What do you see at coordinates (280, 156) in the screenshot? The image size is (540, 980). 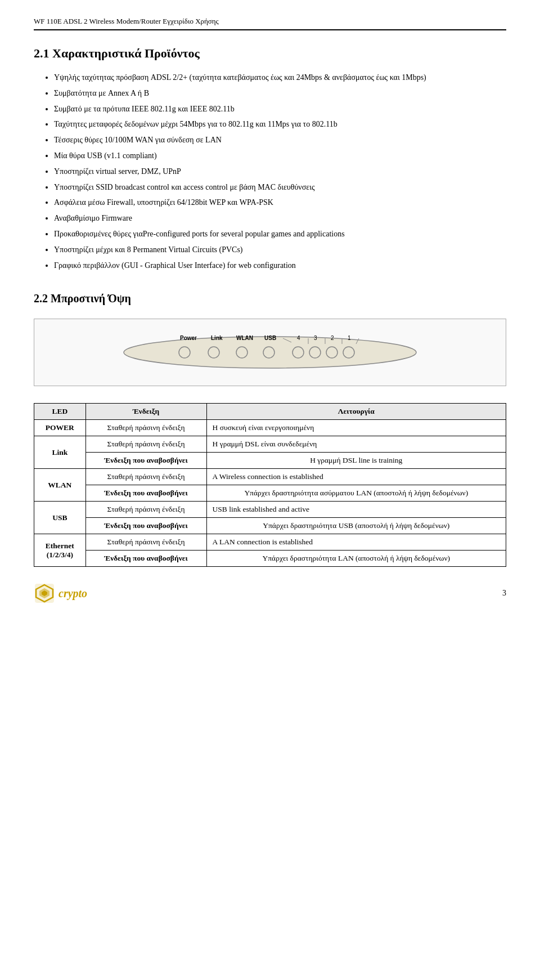 I see `list-item: Μία θύρα USB (v1.1 compliant)` at bounding box center [280, 156].